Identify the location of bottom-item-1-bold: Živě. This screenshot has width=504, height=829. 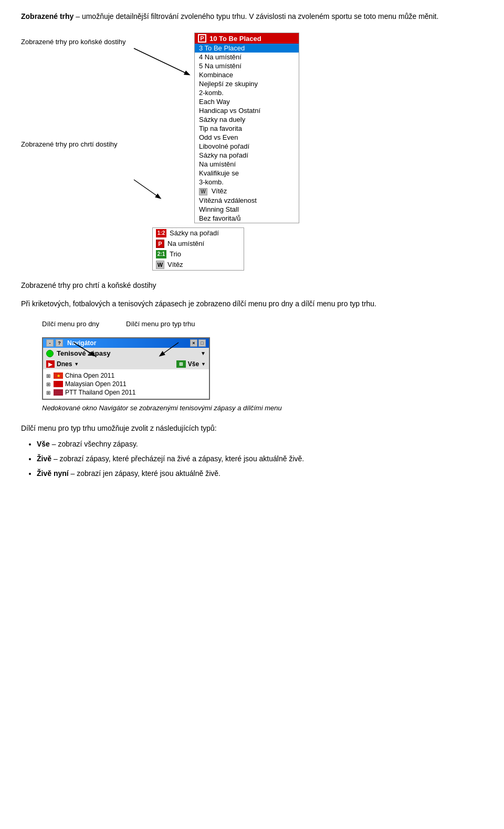
(44, 459).